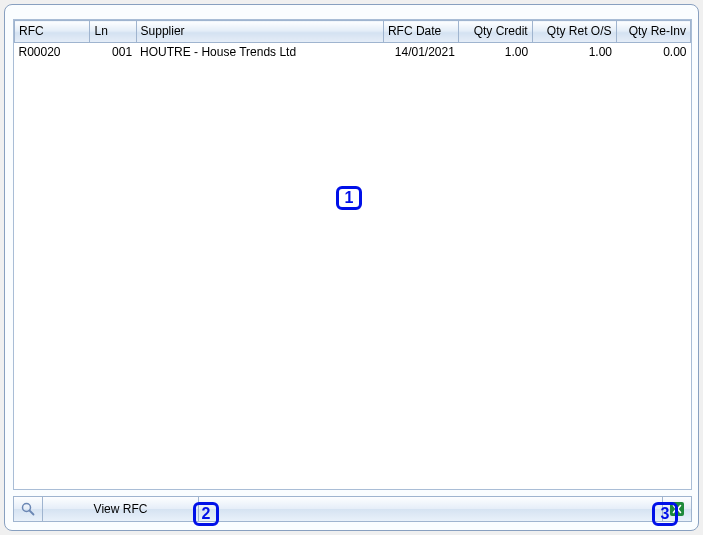  Describe the element at coordinates (260, 32) in the screenshot. I see `col-supplier: Supplier` at that location.